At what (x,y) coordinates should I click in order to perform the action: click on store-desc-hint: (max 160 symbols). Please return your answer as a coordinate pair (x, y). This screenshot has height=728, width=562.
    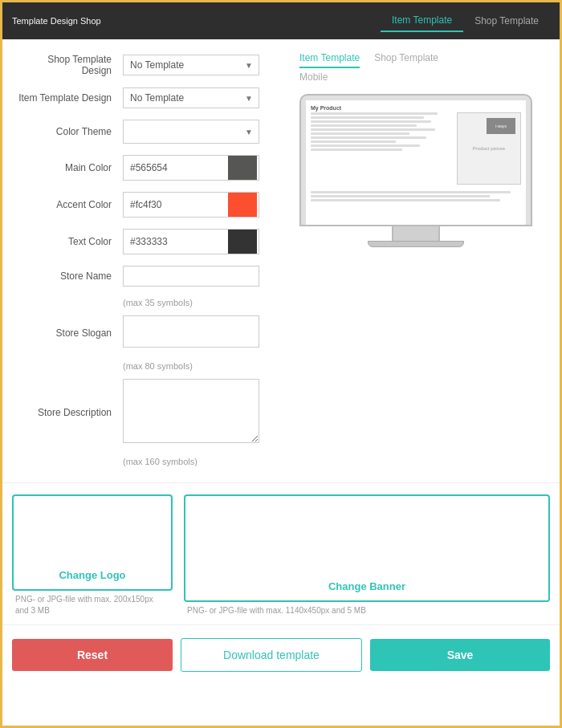
    Looking at the image, I should click on (203, 462).